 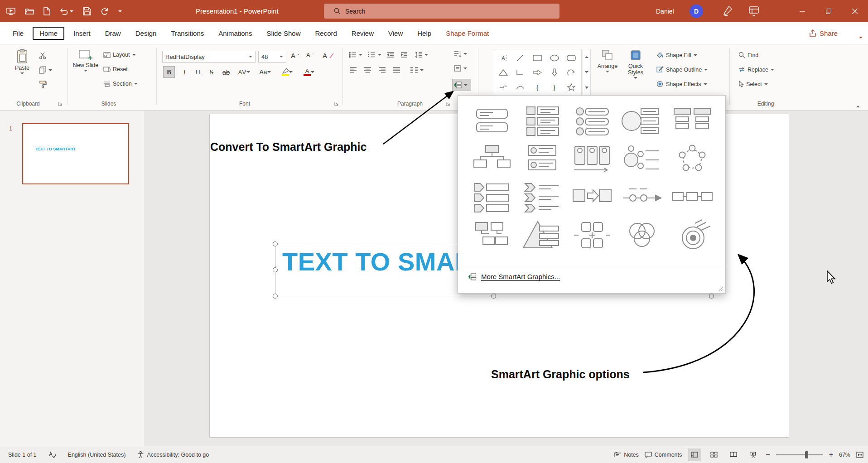 What do you see at coordinates (328, 55) in the screenshot?
I see `clear-formatting-button: A` at bounding box center [328, 55].